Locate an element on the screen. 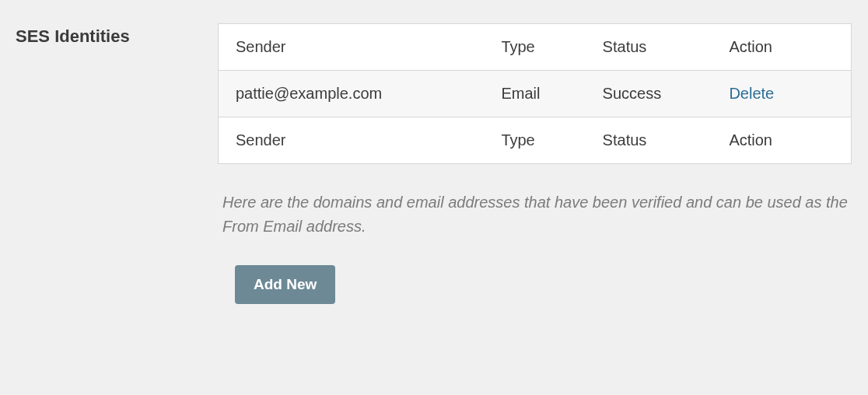 This screenshot has width=868, height=395. delete-link: Delete is located at coordinates (751, 93).